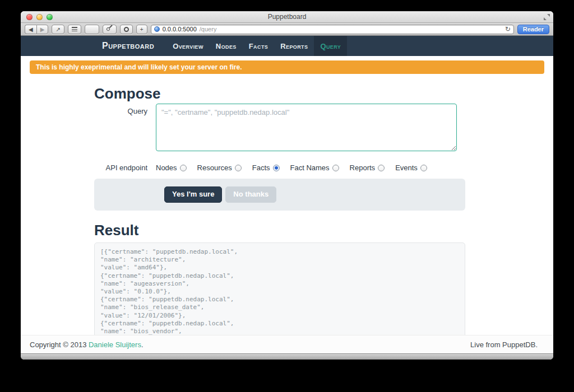 The height and width of the screenshot is (392, 574). What do you see at coordinates (332, 29) in the screenshot?
I see `address-bar: 0.0.0.0:5000 /query ↻` at bounding box center [332, 29].